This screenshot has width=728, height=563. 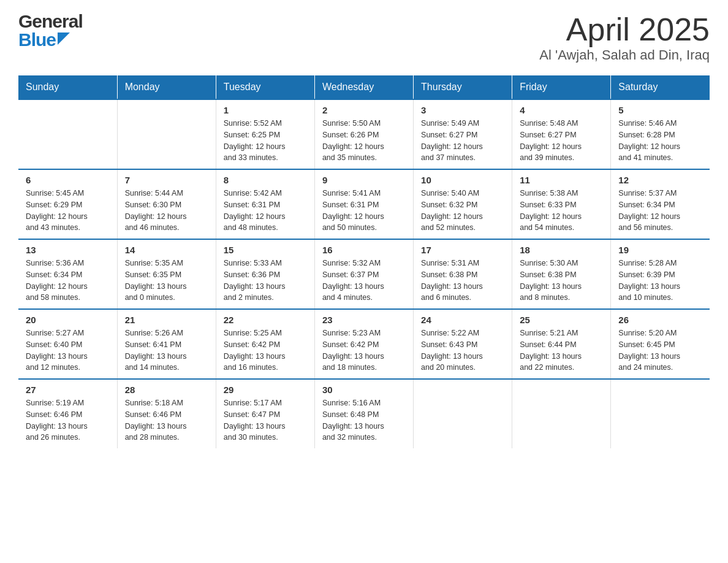 What do you see at coordinates (561, 141) in the screenshot?
I see `day-info: Sunrise: 5:48 AMSunset: 6:27 PMDaylight:…` at bounding box center [561, 141].